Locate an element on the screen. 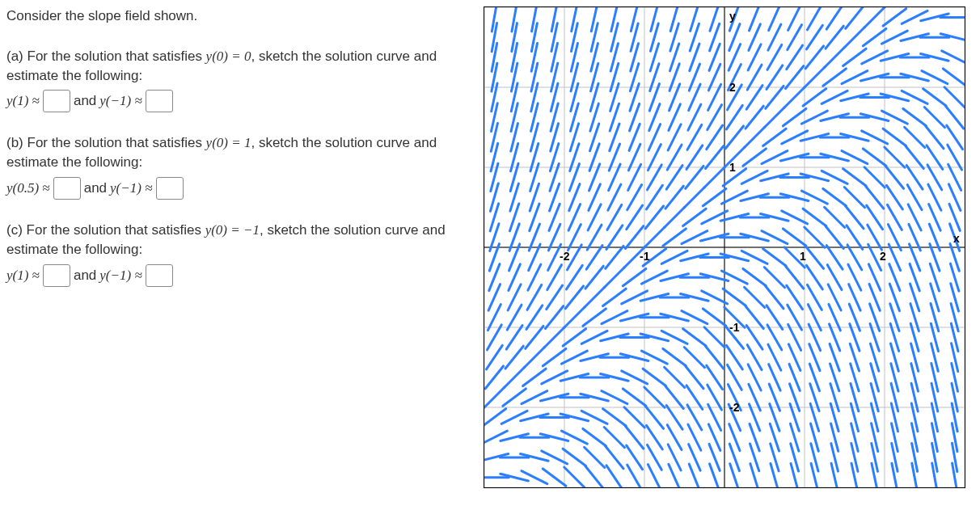 This screenshot has height=510, width=980. part-a: (a) For the solution that satisfies y(0)… is located at coordinates (239, 80).